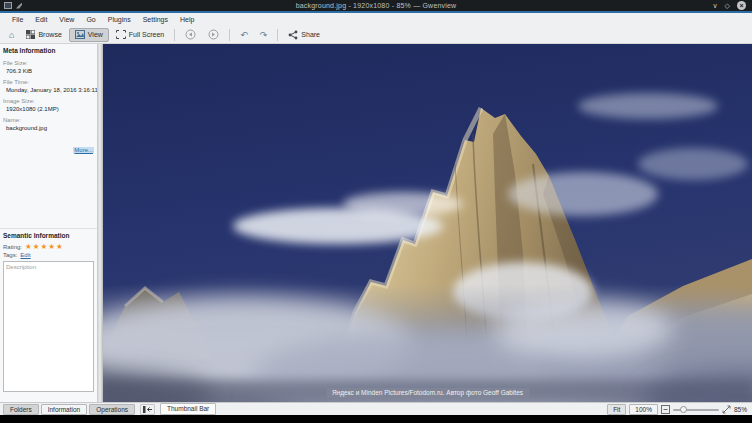  Describe the element at coordinates (48, 84) in the screenshot. I see `meta-field-file-time: File Time: Monday, January 18, 2016 3:16…` at that location.